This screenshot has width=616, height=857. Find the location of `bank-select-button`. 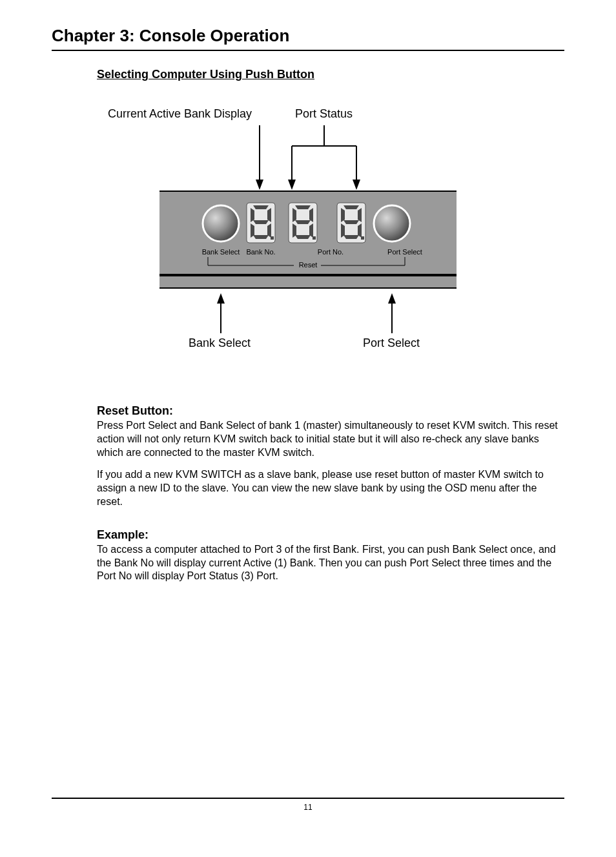

bank-select-button is located at coordinates (221, 223).